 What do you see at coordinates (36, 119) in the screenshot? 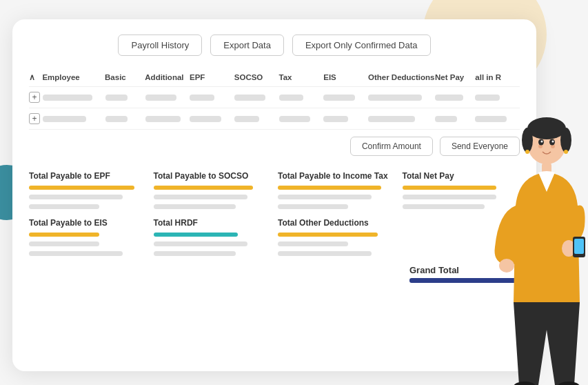
I see `row2-expand: +` at bounding box center [36, 119].